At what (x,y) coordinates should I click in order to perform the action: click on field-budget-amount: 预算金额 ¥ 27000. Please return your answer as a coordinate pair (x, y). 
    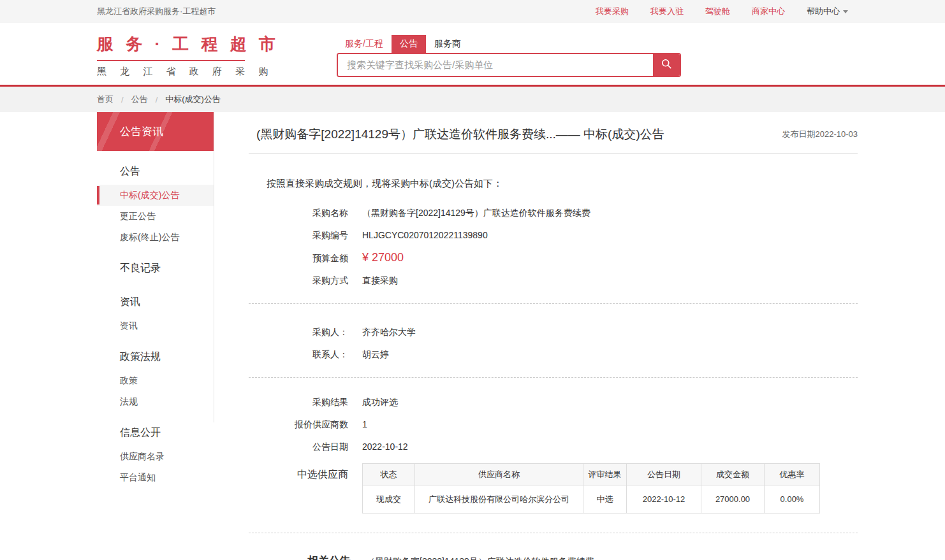
    Looking at the image, I should click on (562, 257).